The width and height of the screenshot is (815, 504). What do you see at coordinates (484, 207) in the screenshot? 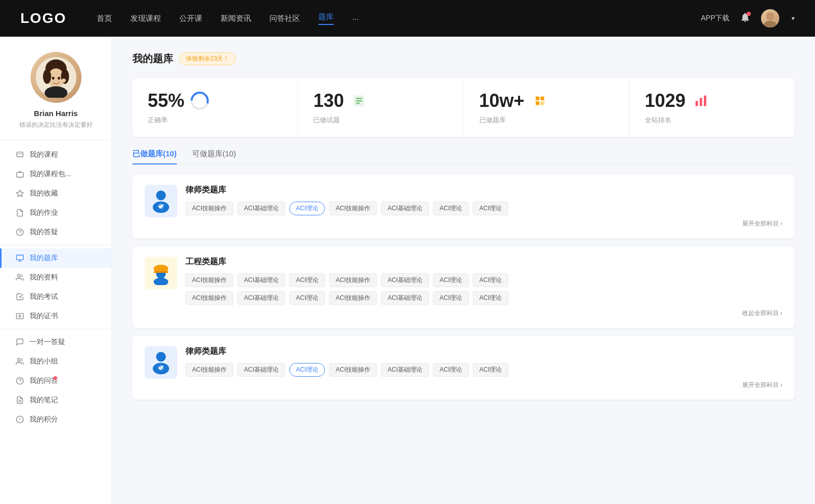
I see `bank-card-0-body: 律师类题库 ACI技能操作 ACI基础理论 ACI理论 ACI技能操作 ACI基…` at bounding box center [484, 207].